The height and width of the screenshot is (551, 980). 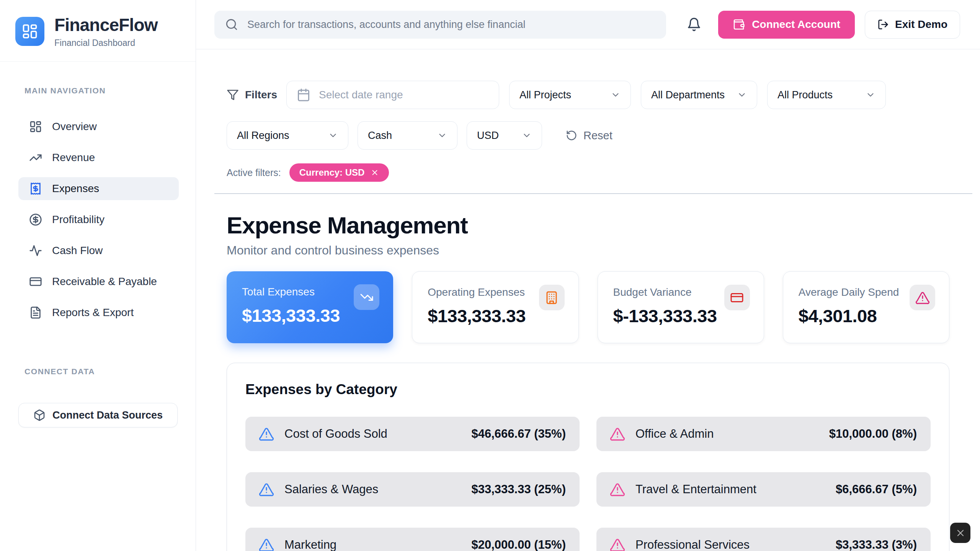 I want to click on chip-close-icon, so click(x=375, y=173).